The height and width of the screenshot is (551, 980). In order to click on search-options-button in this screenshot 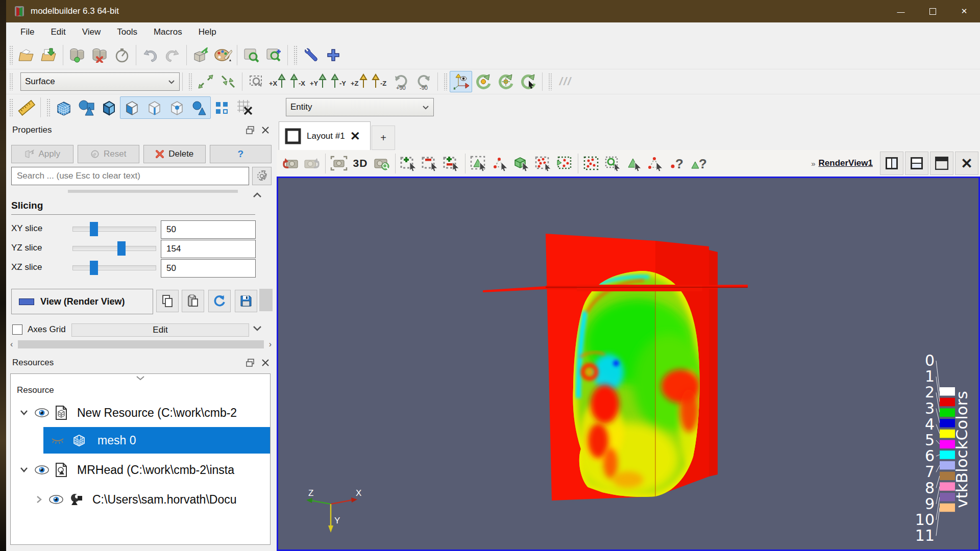, I will do `click(262, 176)`.